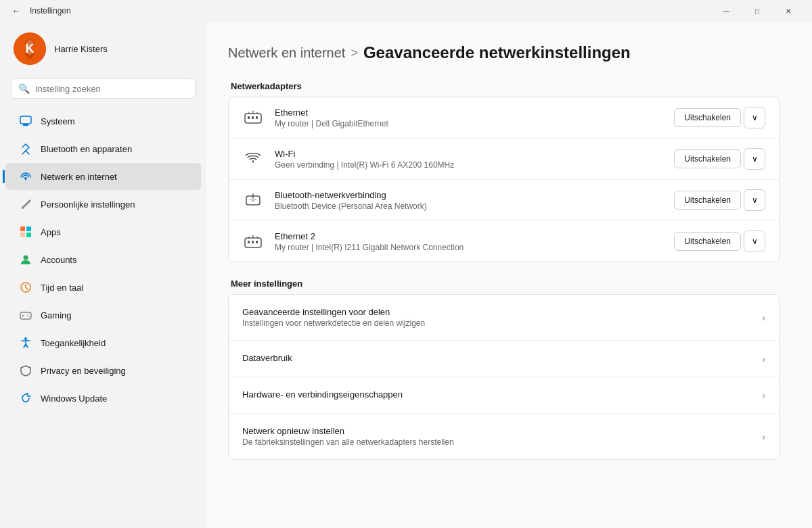 This screenshot has width=812, height=528. What do you see at coordinates (754, 159) in the screenshot?
I see `expand-wifi-button: ∨` at bounding box center [754, 159].